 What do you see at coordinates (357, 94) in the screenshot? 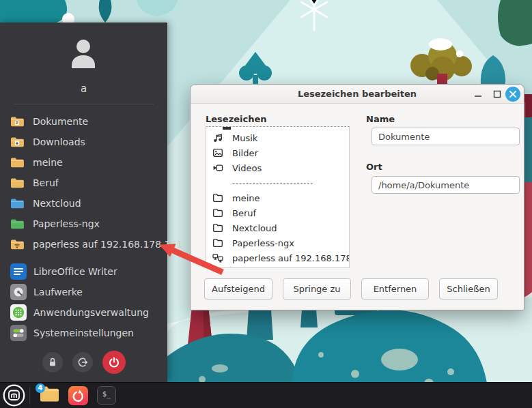
I see `dialog-titlebar: Lesezeichen bearbeiten` at bounding box center [357, 94].